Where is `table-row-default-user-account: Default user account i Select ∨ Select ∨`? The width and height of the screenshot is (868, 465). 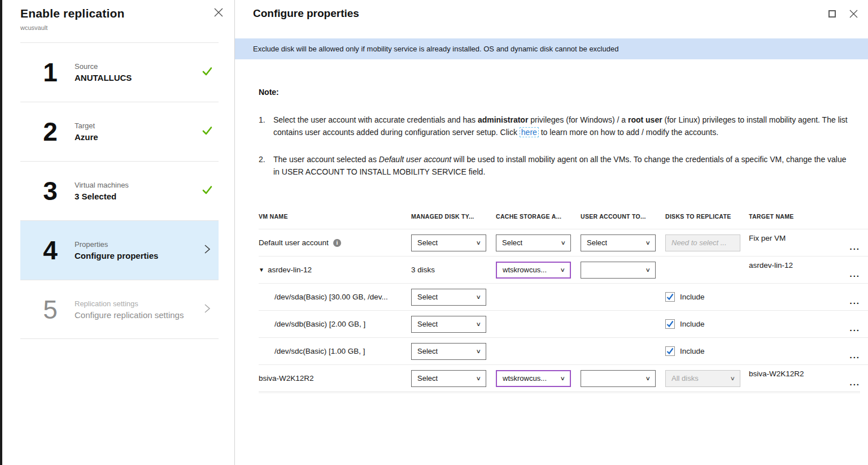 table-row-default-user-account: Default user account i Select ∨ Select ∨ is located at coordinates (564, 242).